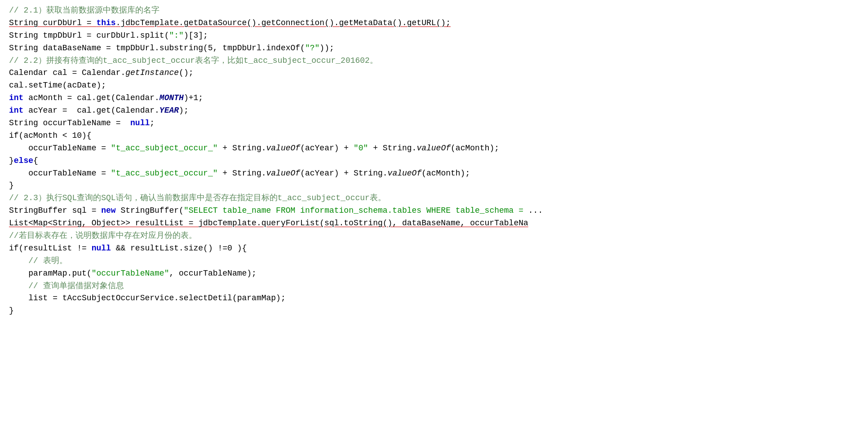  I want to click on code-line: // 2.1）获取当前数据源中数据库的名字, so click(434, 11).